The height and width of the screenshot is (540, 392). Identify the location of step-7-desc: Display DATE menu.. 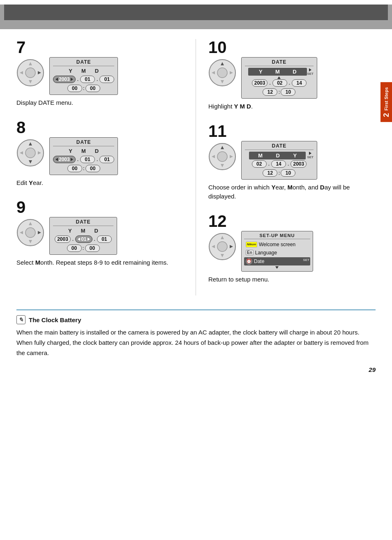
(102, 103).